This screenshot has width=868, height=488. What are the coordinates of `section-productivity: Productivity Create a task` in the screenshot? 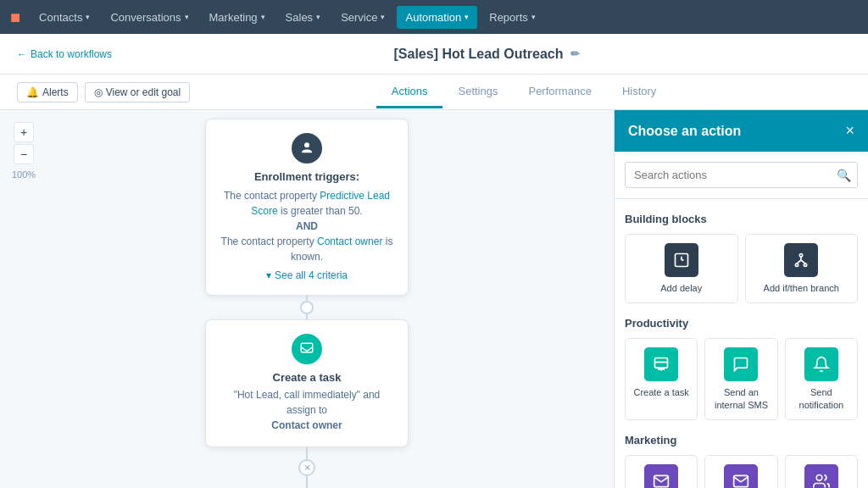 It's located at (741, 369).